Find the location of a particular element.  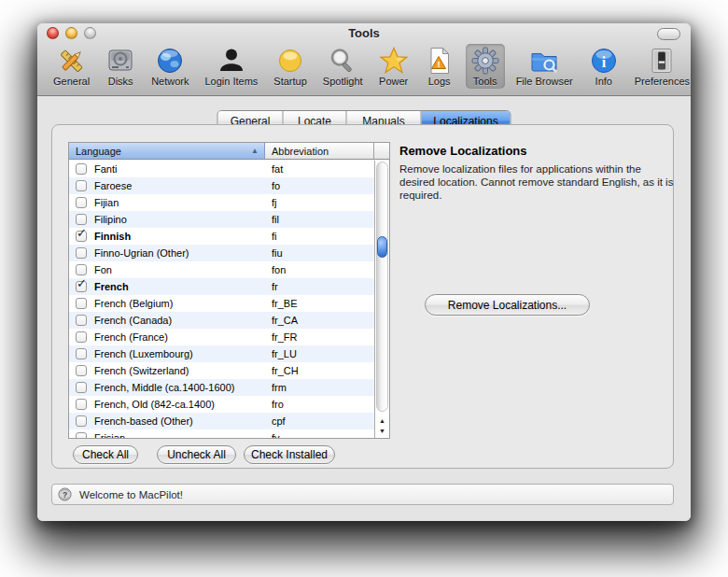

toolbar-item-preferences: Preferences is located at coordinates (663, 66).